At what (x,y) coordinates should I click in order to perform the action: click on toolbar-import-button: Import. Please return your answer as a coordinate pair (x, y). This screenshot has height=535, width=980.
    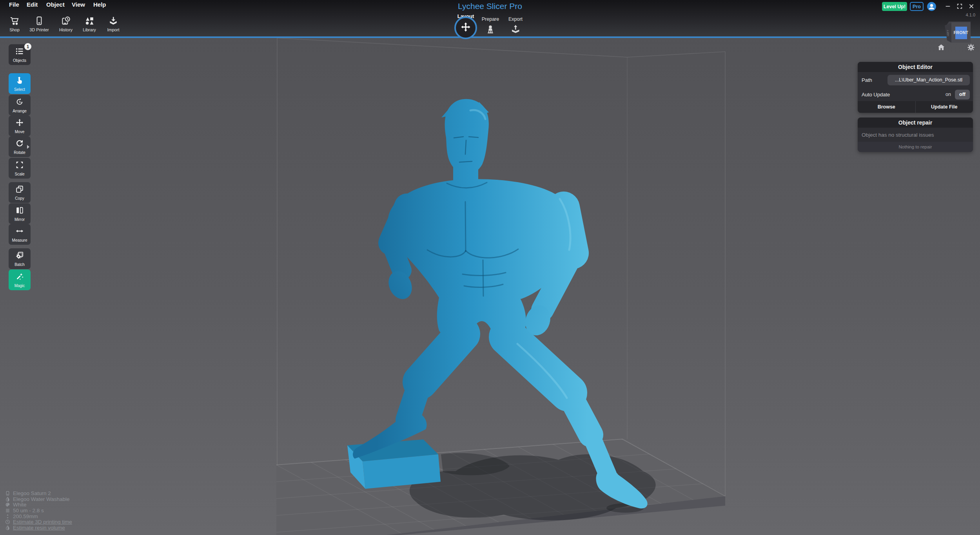
    Looking at the image, I should click on (113, 26).